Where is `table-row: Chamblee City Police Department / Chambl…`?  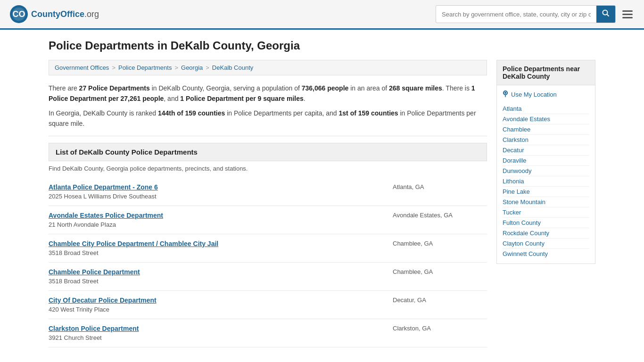 table-row: Chamblee City Police Department / Chambl… is located at coordinates (268, 248).